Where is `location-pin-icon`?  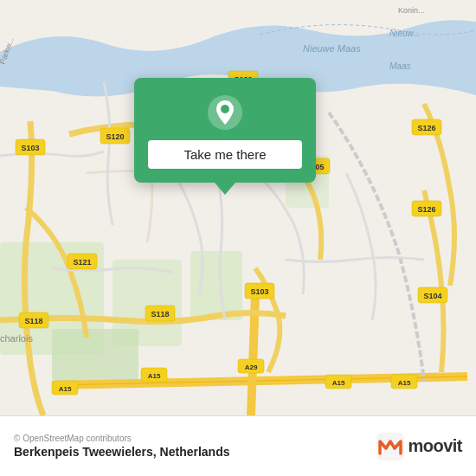 location-pin-icon is located at coordinates (225, 113).